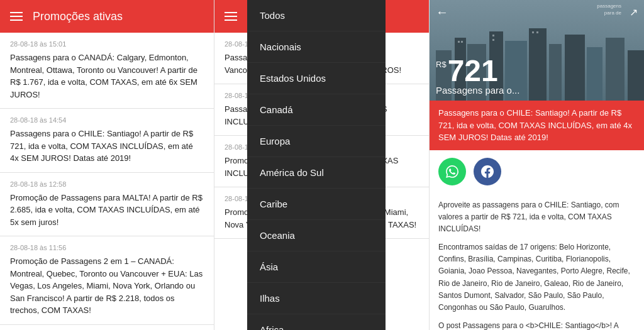 Image resolution: width=644 pixels, height=330 pixels. I want to click on dropdown-item-todos: Todos, so click(316, 16).